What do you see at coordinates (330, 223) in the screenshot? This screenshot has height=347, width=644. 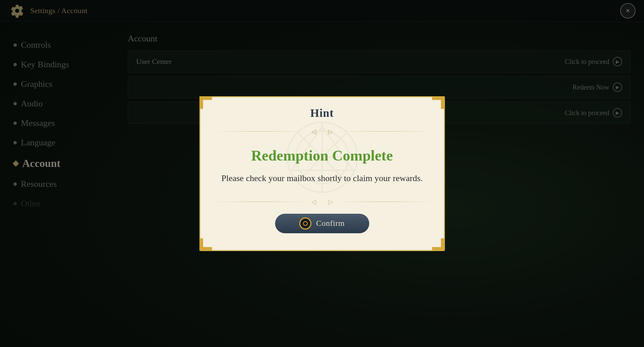 I see `confirm-btn-label: Confirm` at bounding box center [330, 223].